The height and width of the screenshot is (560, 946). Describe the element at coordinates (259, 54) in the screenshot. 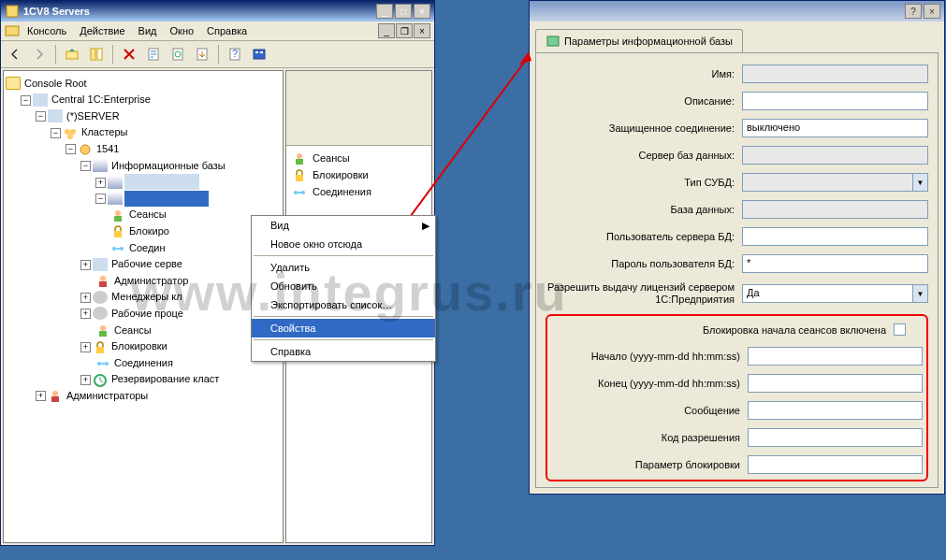

I see `view-button` at that location.